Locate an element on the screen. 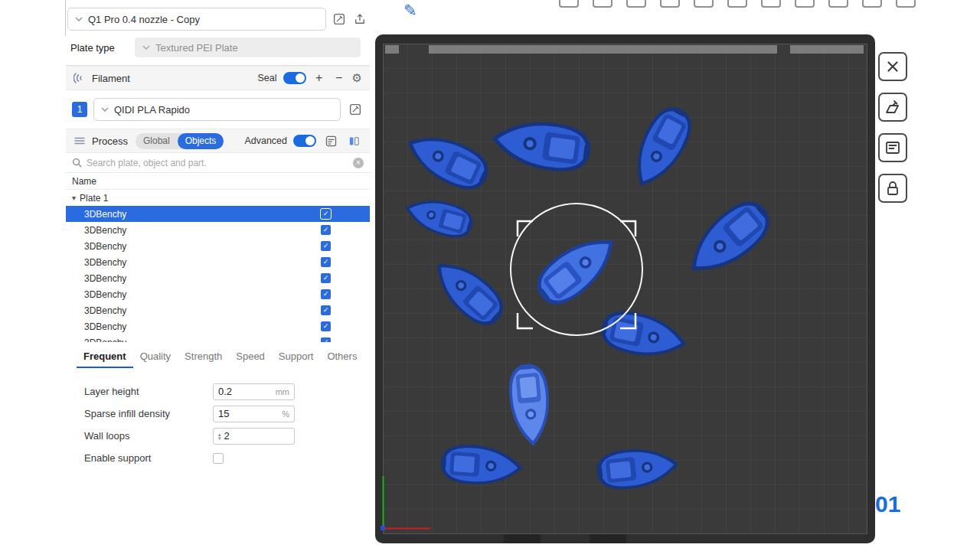 Image resolution: width=980 pixels, height=551 pixels. filament-slot-number: 1 is located at coordinates (80, 109).